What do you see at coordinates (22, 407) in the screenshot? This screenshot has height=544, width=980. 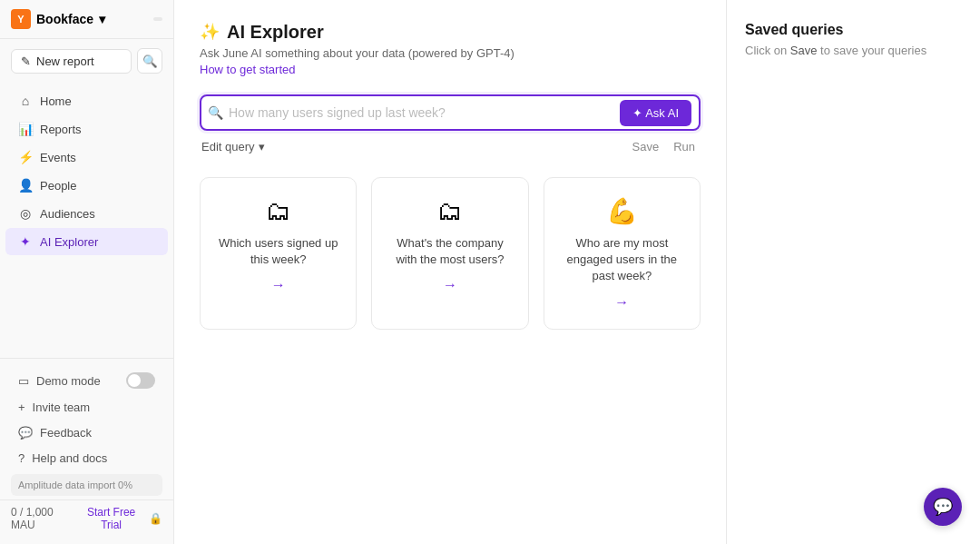 I see `invite-icon: +` at bounding box center [22, 407].